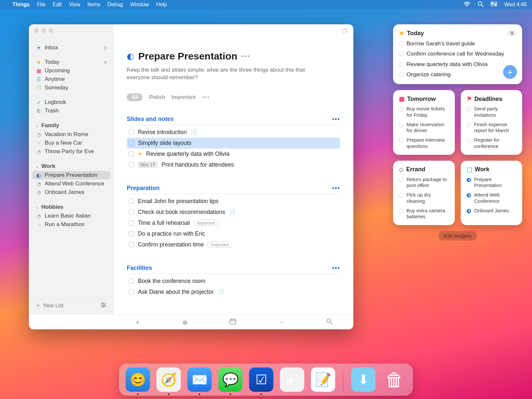  What do you see at coordinates (231, 380) in the screenshot?
I see `dock-messages: 💬` at bounding box center [231, 380].